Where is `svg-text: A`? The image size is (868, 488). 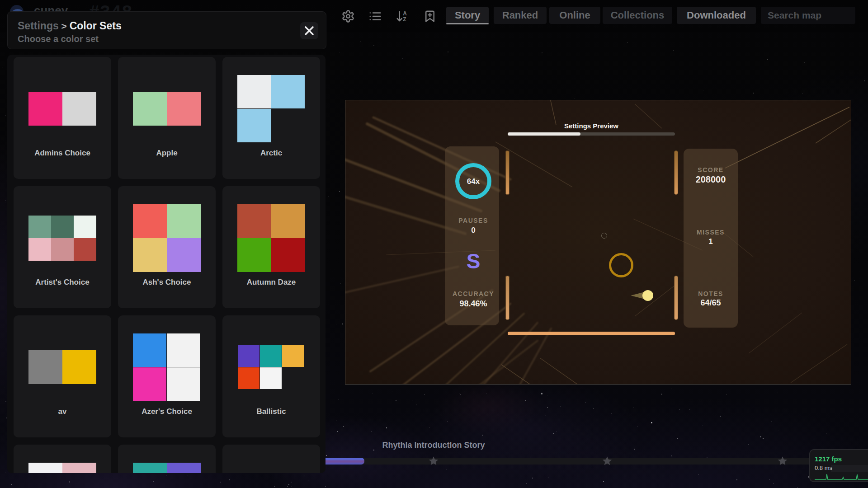 svg-text: A is located at coordinates (405, 14).